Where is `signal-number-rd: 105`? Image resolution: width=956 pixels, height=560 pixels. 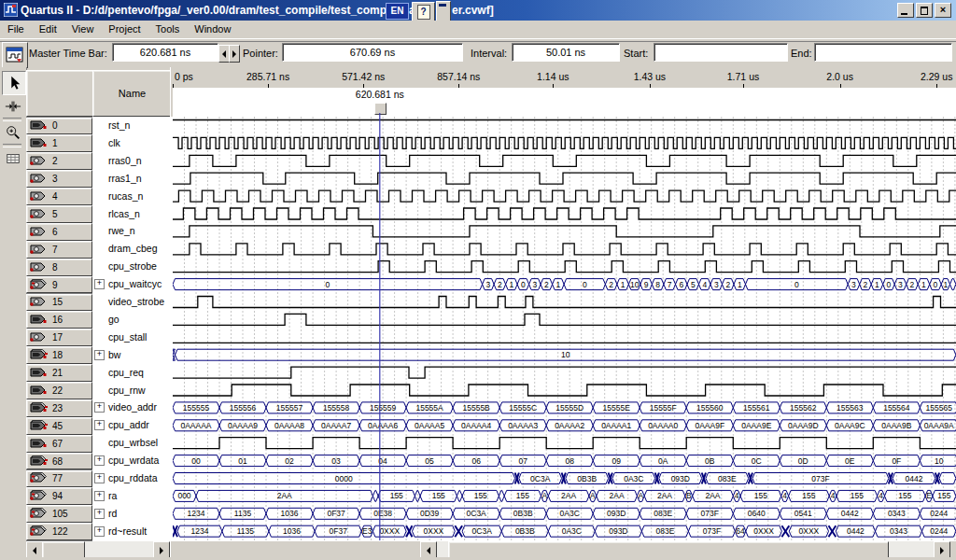 signal-number-rd: 105 is located at coordinates (60, 513).